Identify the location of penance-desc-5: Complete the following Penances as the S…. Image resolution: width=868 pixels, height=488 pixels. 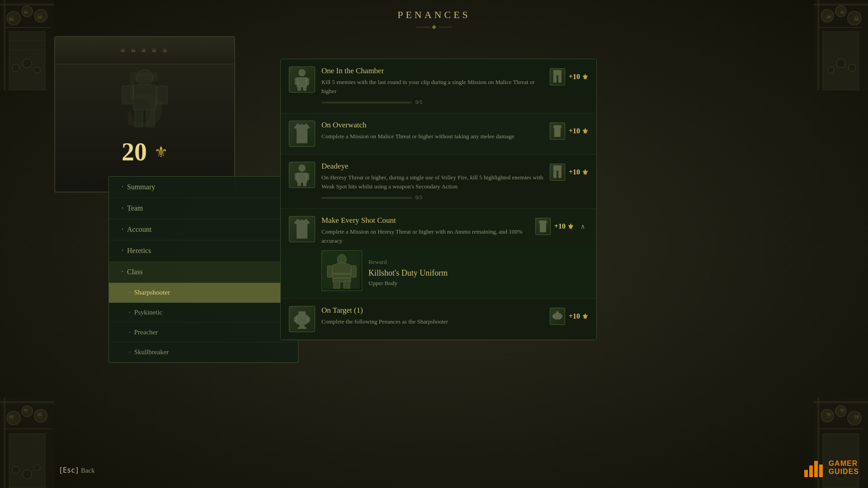
(432, 322).